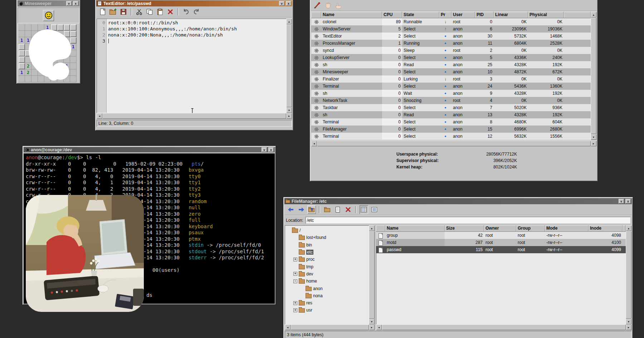 This screenshot has height=338, width=644. I want to click on texteditor-titlebar: TextEditor: /etc/passwd v x, so click(194, 4).